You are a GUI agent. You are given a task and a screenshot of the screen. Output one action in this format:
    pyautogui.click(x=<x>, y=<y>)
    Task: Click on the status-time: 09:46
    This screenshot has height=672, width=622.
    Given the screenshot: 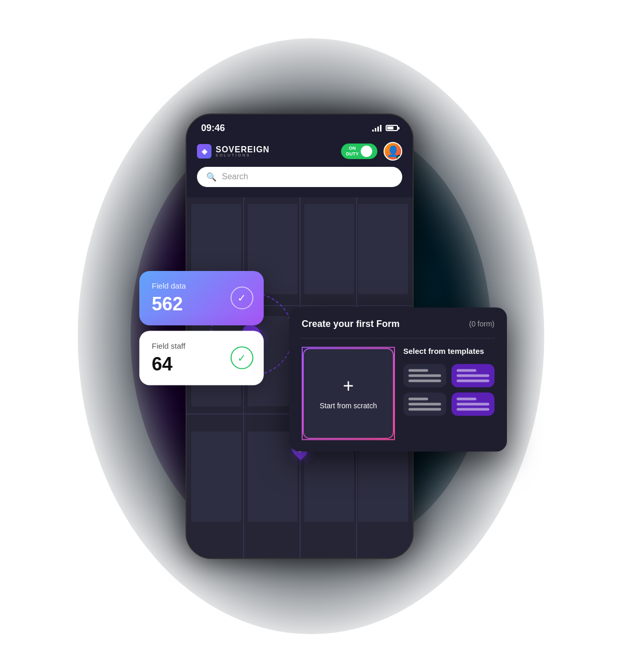 What is the action you would take?
    pyautogui.click(x=213, y=128)
    